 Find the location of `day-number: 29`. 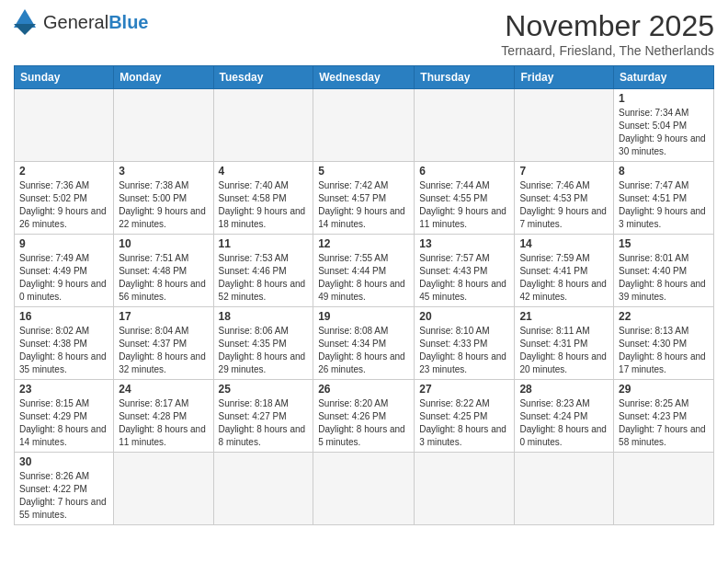

day-number: 29 is located at coordinates (664, 389).